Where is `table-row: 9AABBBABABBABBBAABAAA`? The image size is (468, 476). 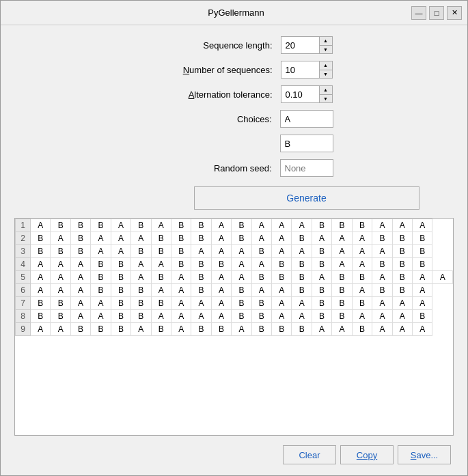
table-row: 9AABBBABABBABBBAABAAA is located at coordinates (234, 329).